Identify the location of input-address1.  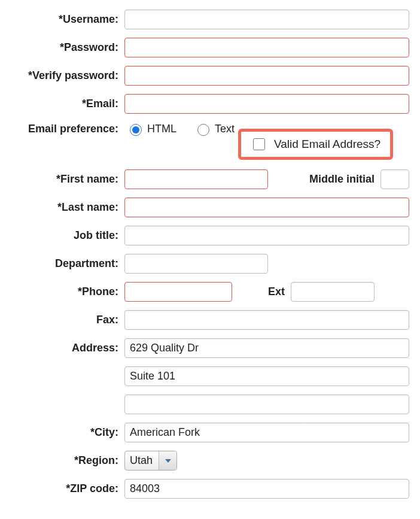
(267, 348).